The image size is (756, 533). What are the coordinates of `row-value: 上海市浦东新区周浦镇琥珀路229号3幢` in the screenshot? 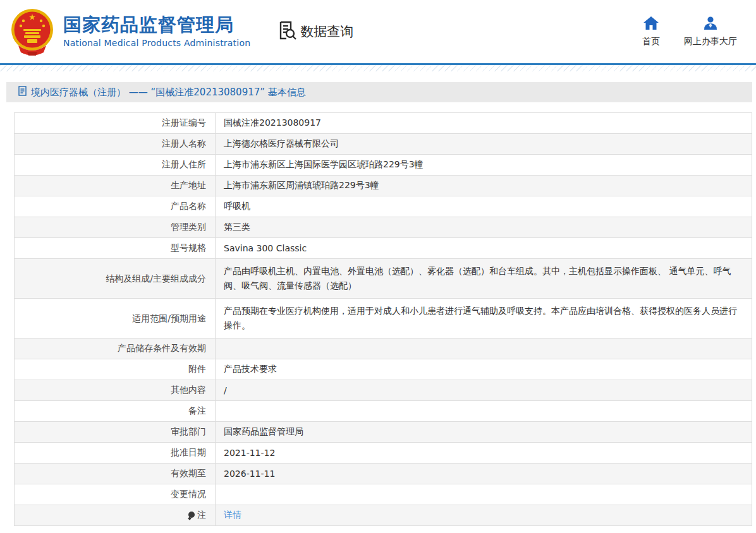 It's located at (484, 186).